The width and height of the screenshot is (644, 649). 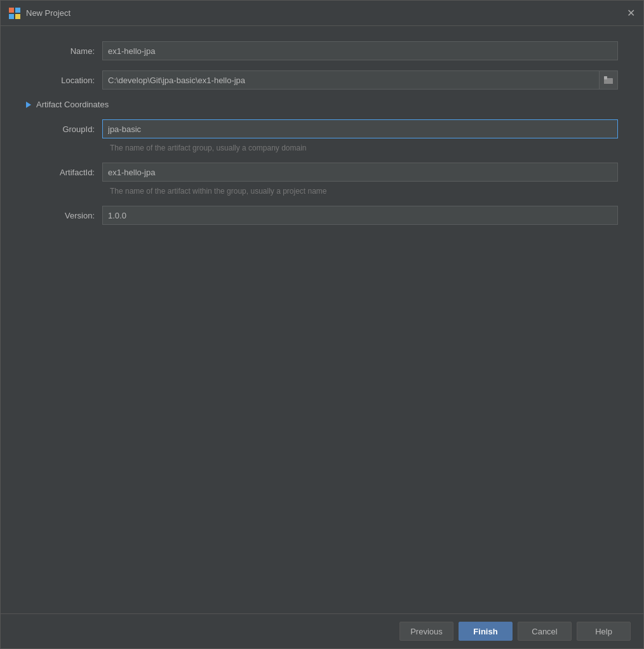 I want to click on previous-button: Previous, so click(x=427, y=631).